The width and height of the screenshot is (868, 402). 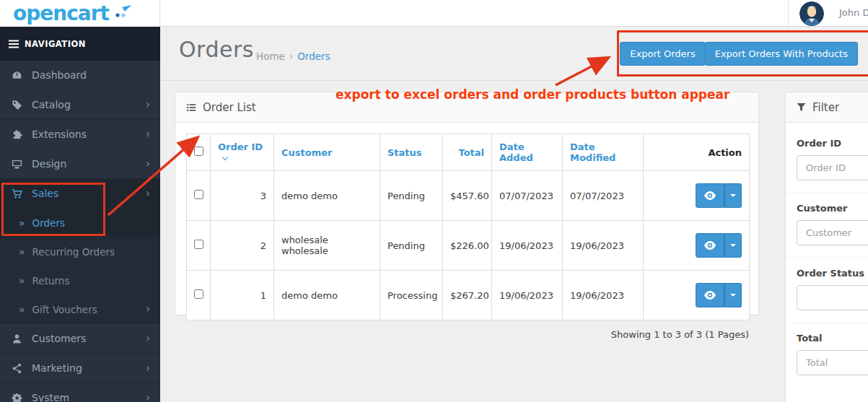 I want to click on order-list-title: Order List, so click(x=229, y=108).